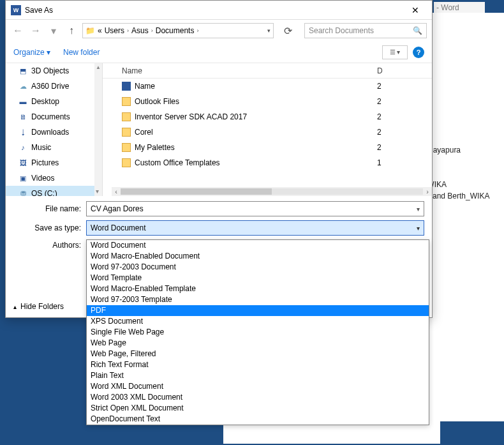 Image resolution: width=504 pixels, height=445 pixels. I want to click on file-list-hscroll, so click(272, 192).